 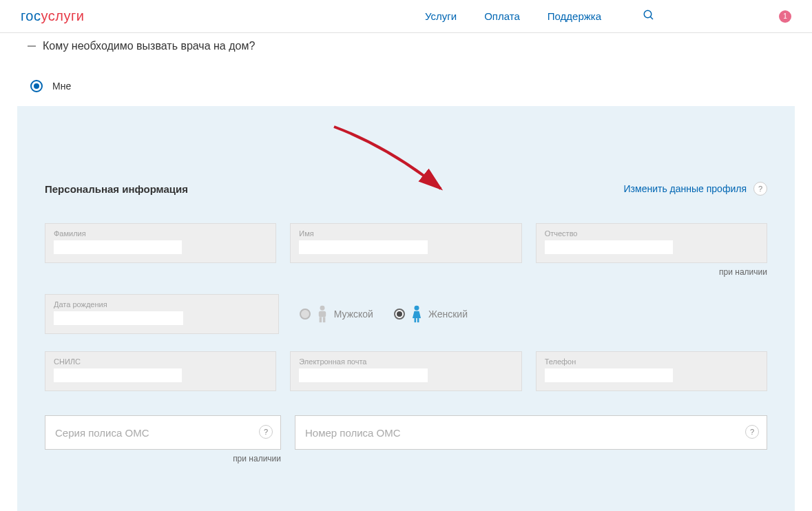 I want to click on section-header: Персональная информация Изменить данные …, so click(x=406, y=189).